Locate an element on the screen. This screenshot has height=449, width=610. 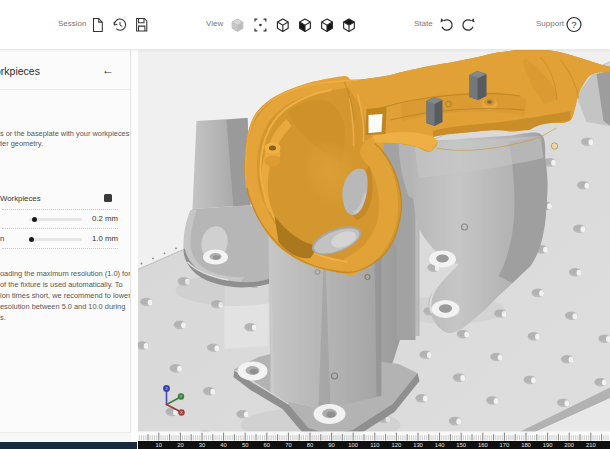
svg-text: 60 is located at coordinates (266, 445).